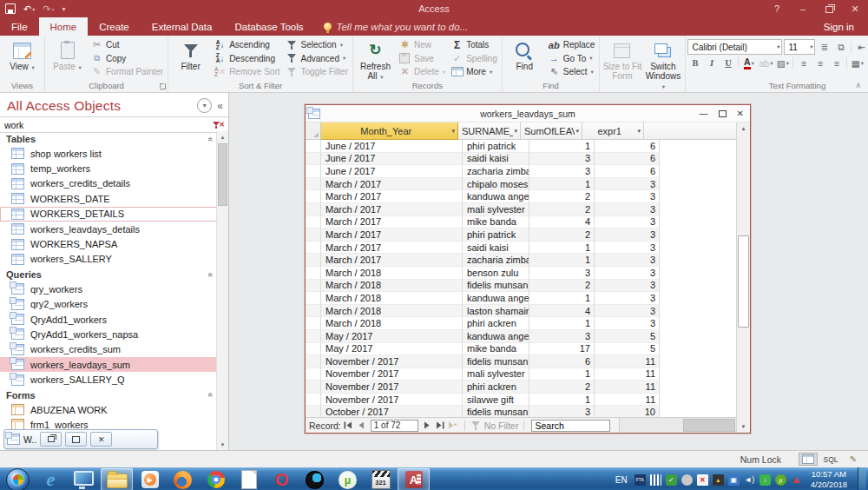 This screenshot has width=868, height=490. What do you see at coordinates (108, 184) in the screenshot?
I see `nav-item-workers-credits-details: workers_credits_details` at bounding box center [108, 184].